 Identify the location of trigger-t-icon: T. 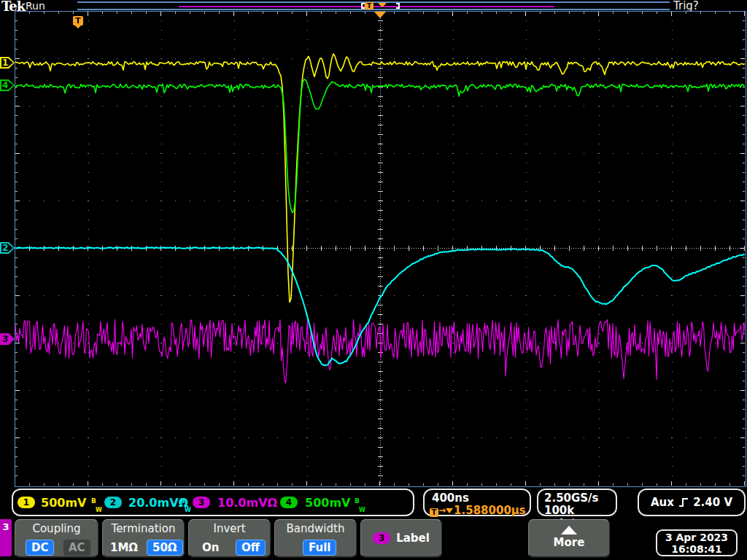
(434, 513).